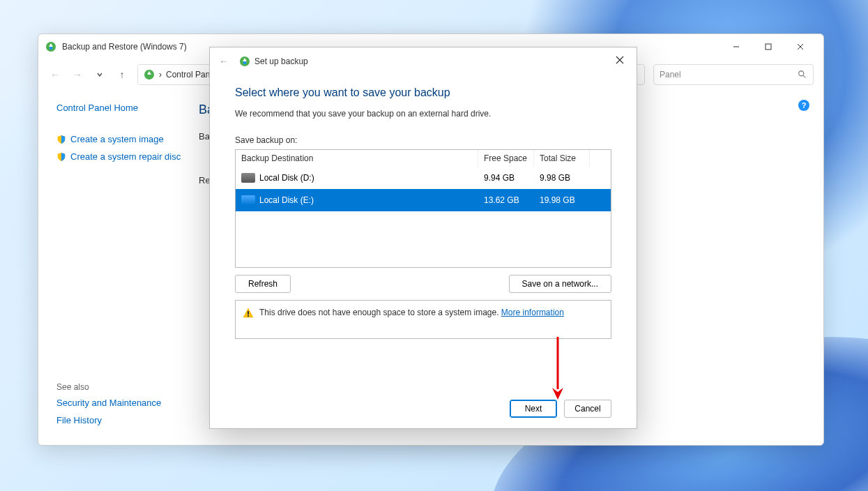 This screenshot has width=868, height=491. I want to click on save-backup-label: Save backup on:, so click(423, 140).